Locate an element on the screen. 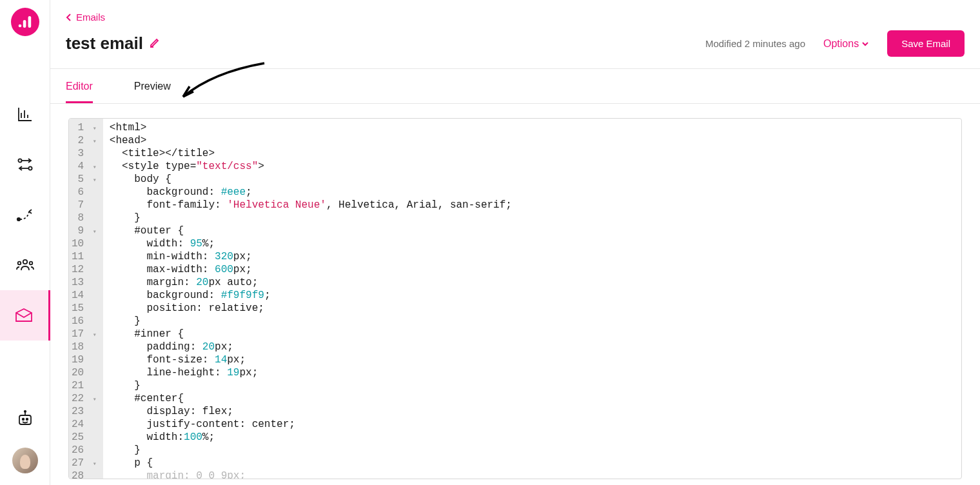 Image resolution: width=980 pixels, height=485 pixels. breadcrumb-label: Emails is located at coordinates (90, 17).